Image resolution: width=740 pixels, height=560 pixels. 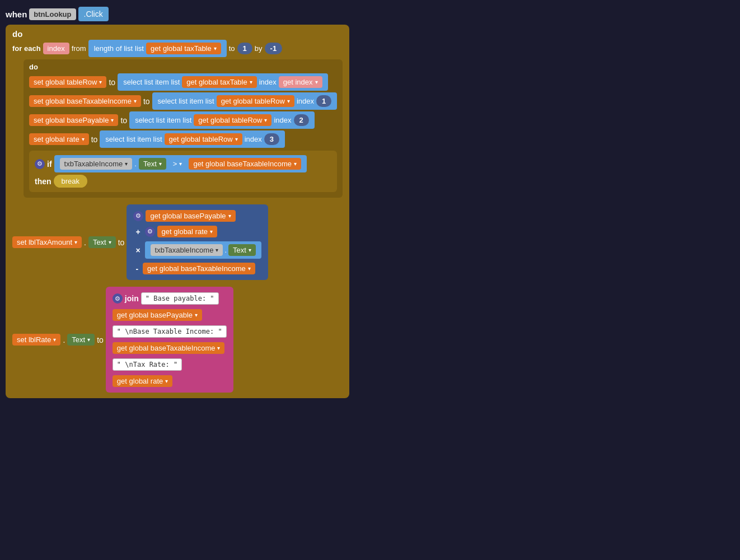 What do you see at coordinates (232, 48) in the screenshot?
I see `to-label: to` at bounding box center [232, 48].